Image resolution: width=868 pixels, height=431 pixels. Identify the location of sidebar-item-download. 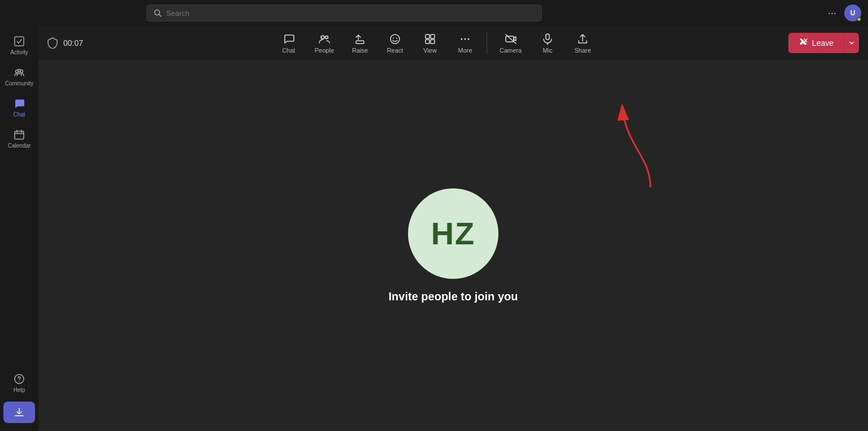
(19, 412).